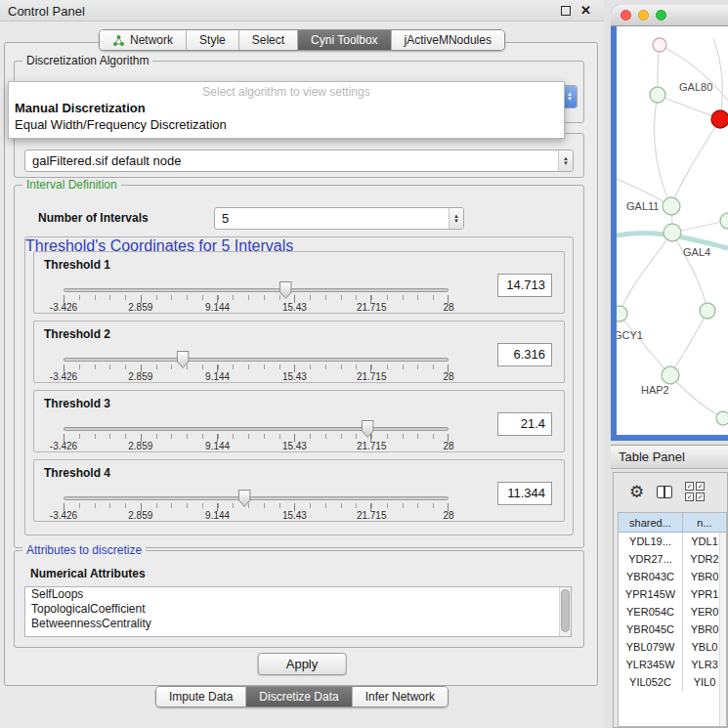 This screenshot has width=728, height=728. Describe the element at coordinates (525, 355) in the screenshot. I see `threshold-2-value-field: 6.316` at that location.